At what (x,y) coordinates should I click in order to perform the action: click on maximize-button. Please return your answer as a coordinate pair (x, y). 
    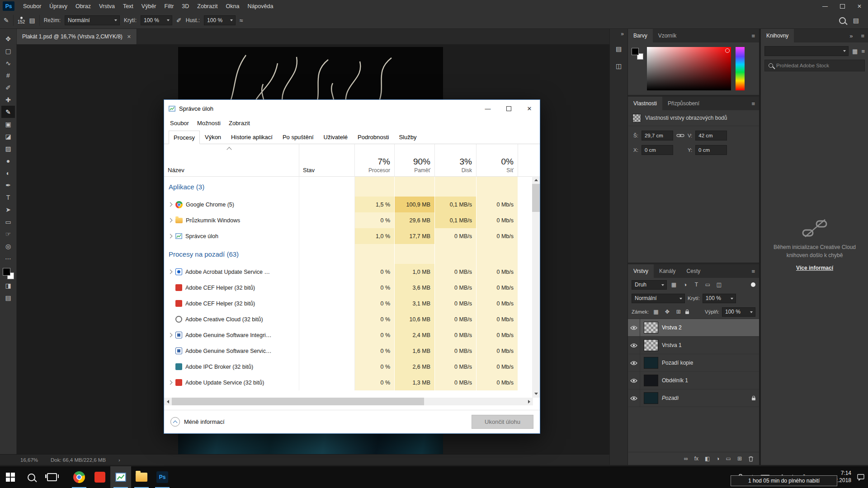
    Looking at the image, I should click on (509, 108).